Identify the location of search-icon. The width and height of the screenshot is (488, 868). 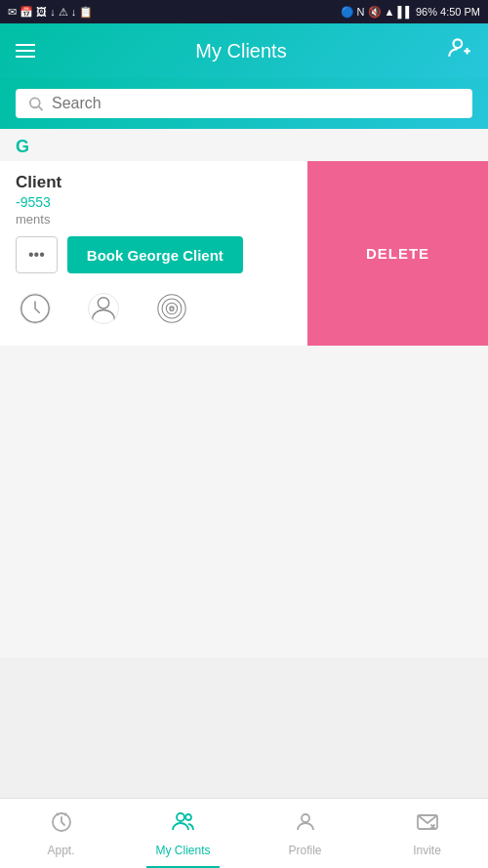
(35, 103).